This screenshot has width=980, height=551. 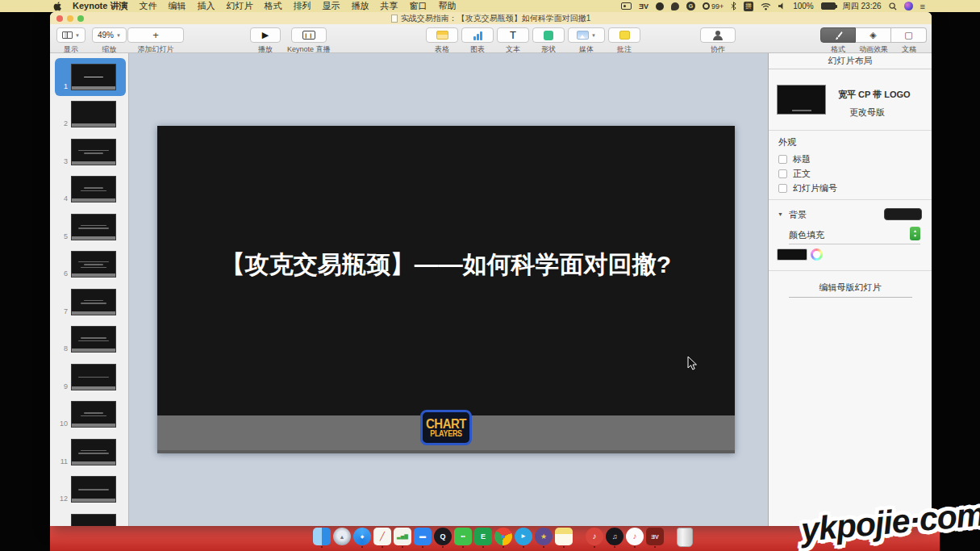 I want to click on slide-thumbnail-11: 11, so click(x=90, y=452).